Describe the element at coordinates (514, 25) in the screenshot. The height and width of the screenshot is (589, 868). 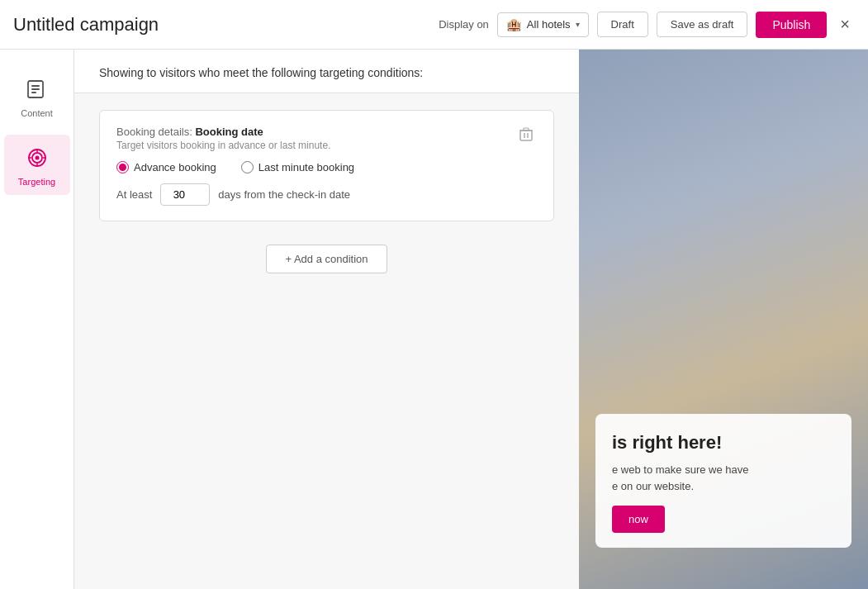
I see `hotel-icon: 🏨` at that location.